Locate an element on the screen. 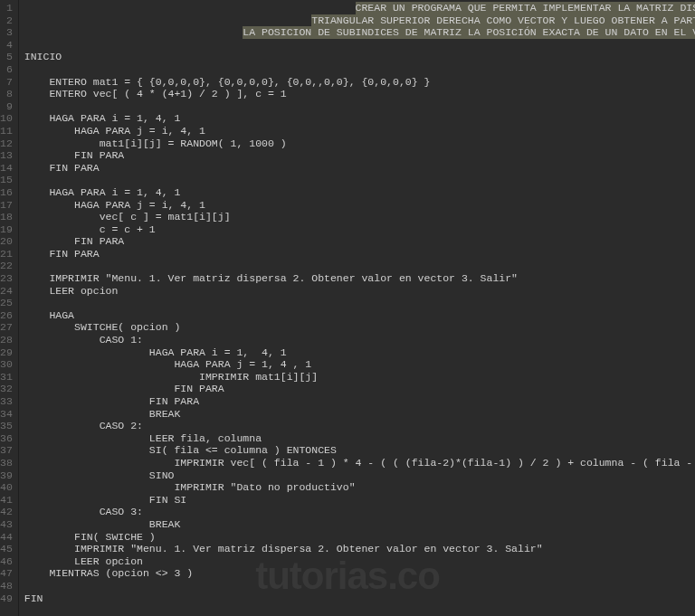 The width and height of the screenshot is (695, 616). line-number: 49 is located at coordinates (6, 599).